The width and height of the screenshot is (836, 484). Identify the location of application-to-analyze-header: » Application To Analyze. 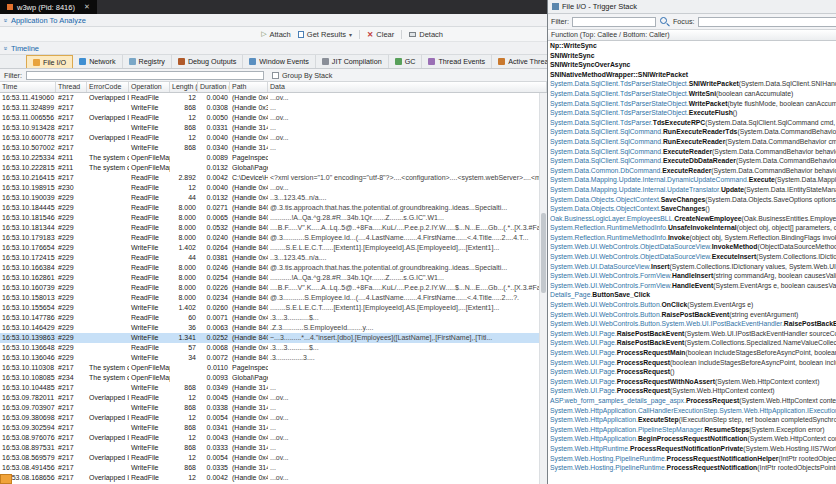
(274, 20).